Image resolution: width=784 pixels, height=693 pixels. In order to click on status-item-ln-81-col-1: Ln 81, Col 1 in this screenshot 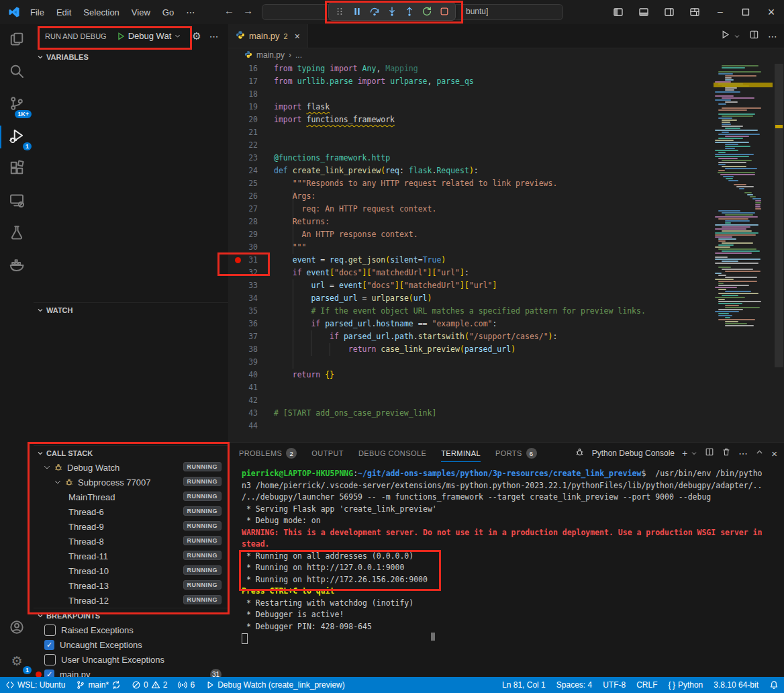, I will do `click(524, 685)`.